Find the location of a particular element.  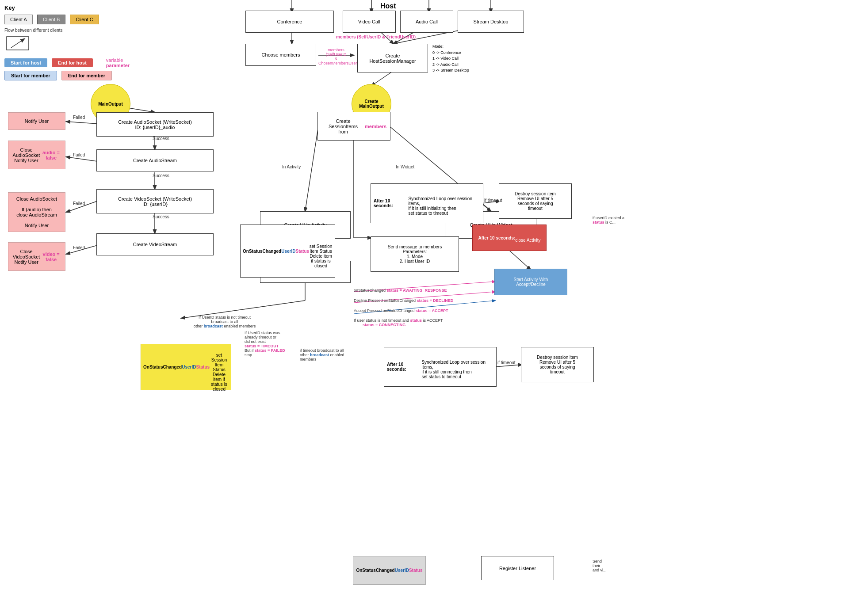

client-b-box: Client B is located at coordinates (51, 19).